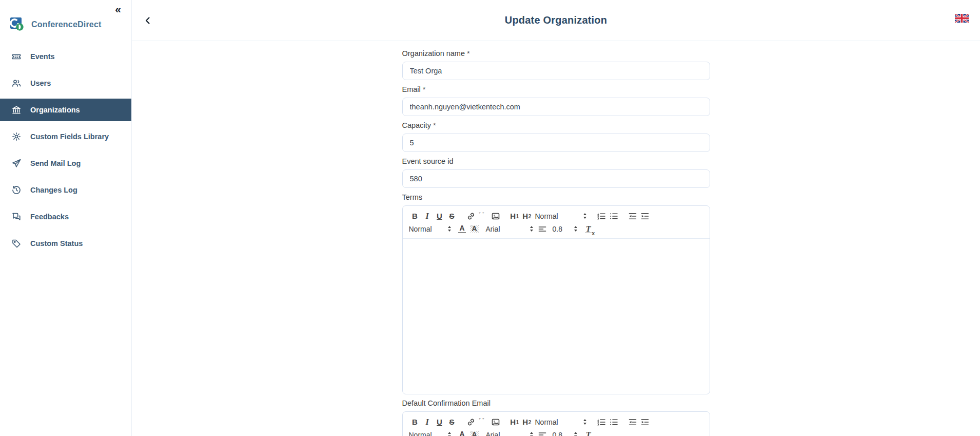  Describe the element at coordinates (16, 190) in the screenshot. I see `history-icon` at that location.